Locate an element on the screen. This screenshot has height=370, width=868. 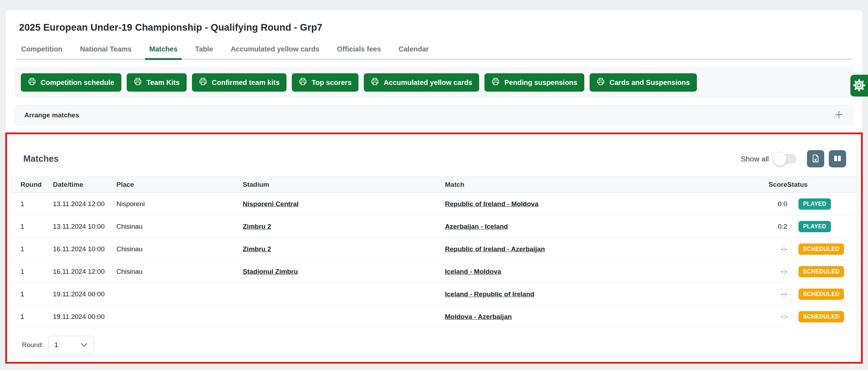
tab-label: Matches is located at coordinates (163, 49).